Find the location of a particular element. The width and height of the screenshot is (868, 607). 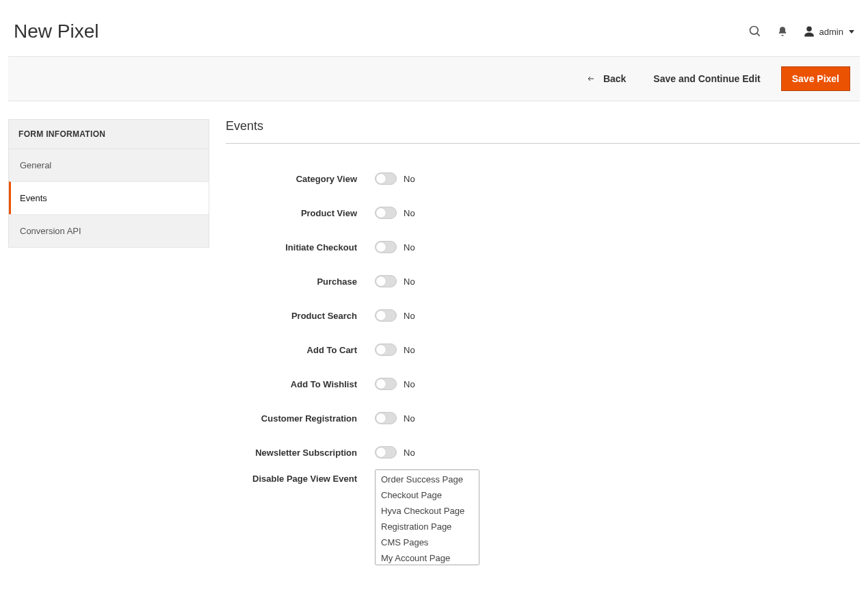

arrow-left-icon is located at coordinates (591, 79).